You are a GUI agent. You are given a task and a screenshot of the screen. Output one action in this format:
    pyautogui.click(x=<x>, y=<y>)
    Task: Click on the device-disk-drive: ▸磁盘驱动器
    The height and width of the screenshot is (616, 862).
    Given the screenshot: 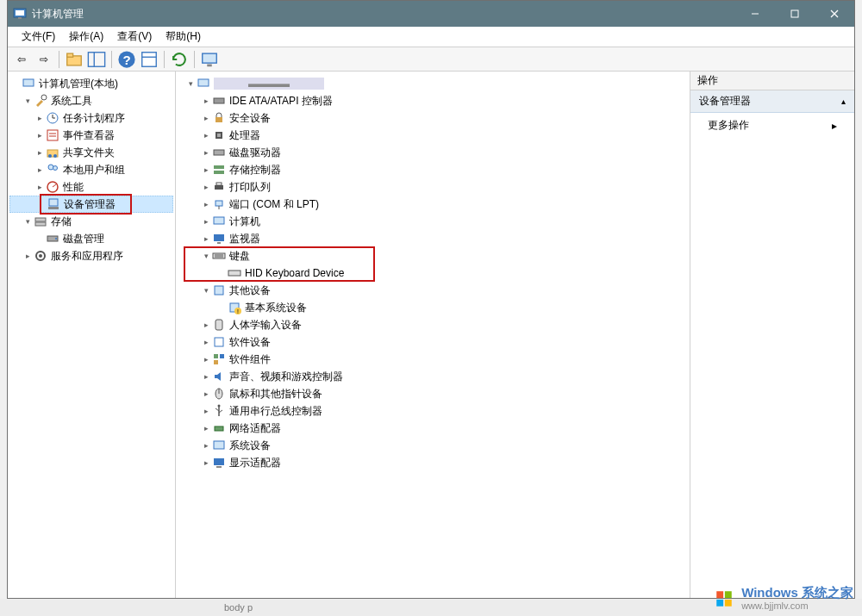 What is the action you would take?
    pyautogui.click(x=433, y=152)
    